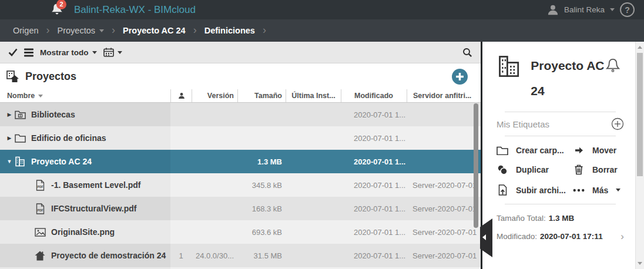 Image resolution: width=644 pixels, height=269 pixels. I want to click on column-label: Última Inst..., so click(313, 96).